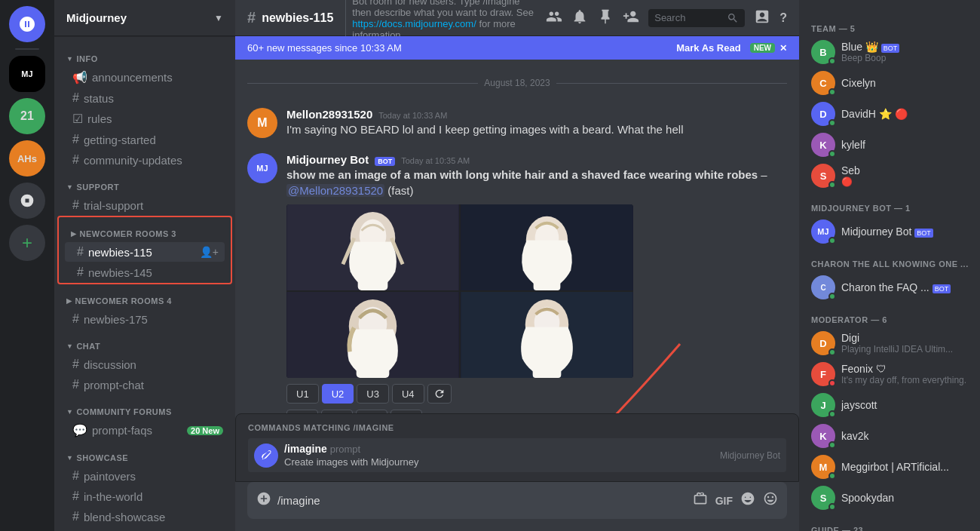 The image size is (980, 531). Describe the element at coordinates (890, 114) in the screenshot. I see `member-davidh: D DavidH ⭐ 🔴` at that location.